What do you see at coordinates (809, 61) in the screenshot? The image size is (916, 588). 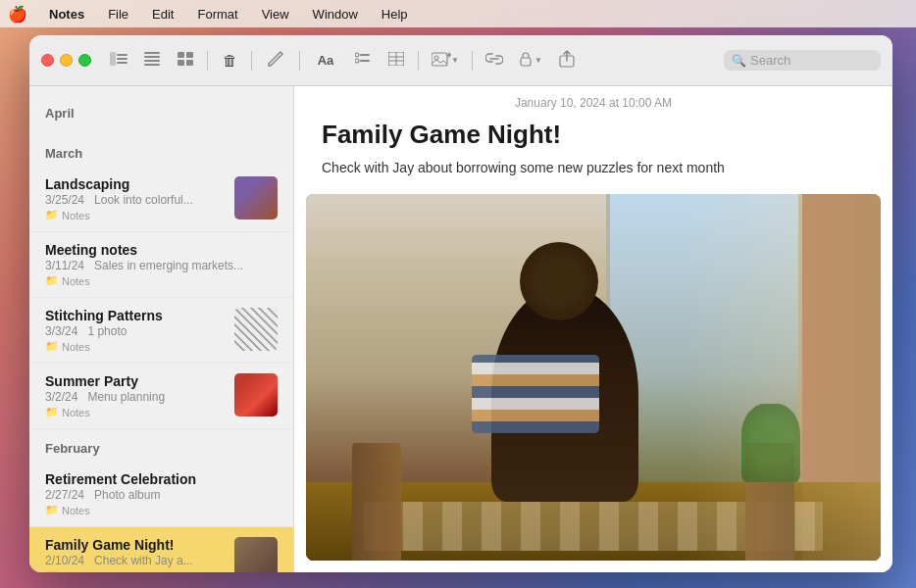 I see `search-input` at bounding box center [809, 61].